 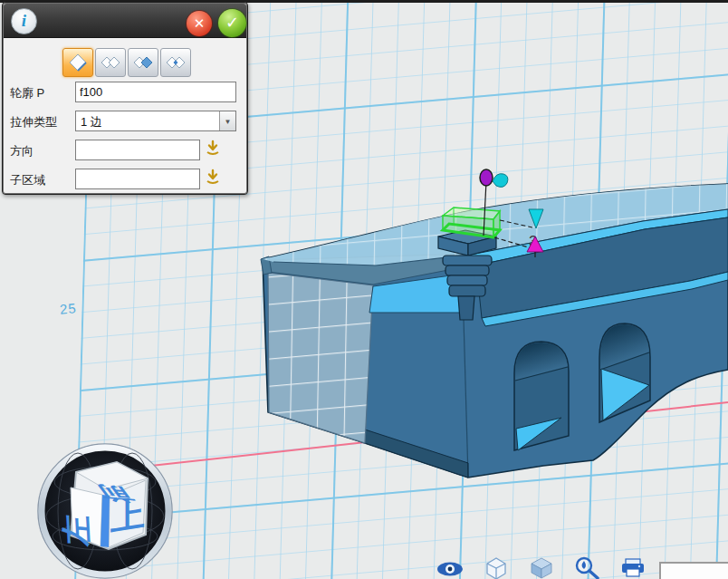 What do you see at coordinates (127, 63) in the screenshot?
I see `boolean-op-buttons` at bounding box center [127, 63].